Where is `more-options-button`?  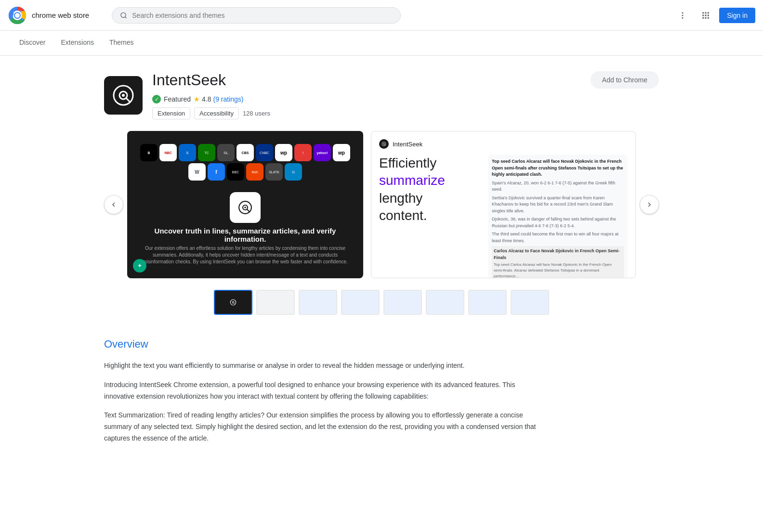
more-options-button is located at coordinates (683, 15).